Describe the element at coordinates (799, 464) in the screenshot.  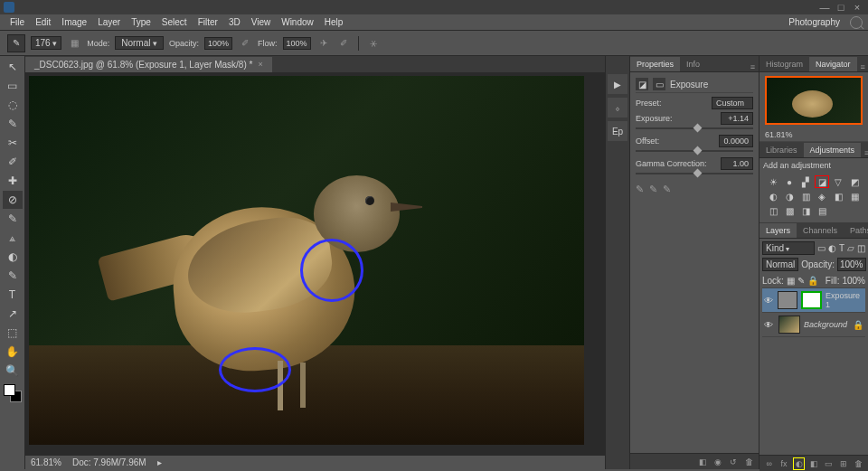
I see `add-mask-icon: ◐` at that location.